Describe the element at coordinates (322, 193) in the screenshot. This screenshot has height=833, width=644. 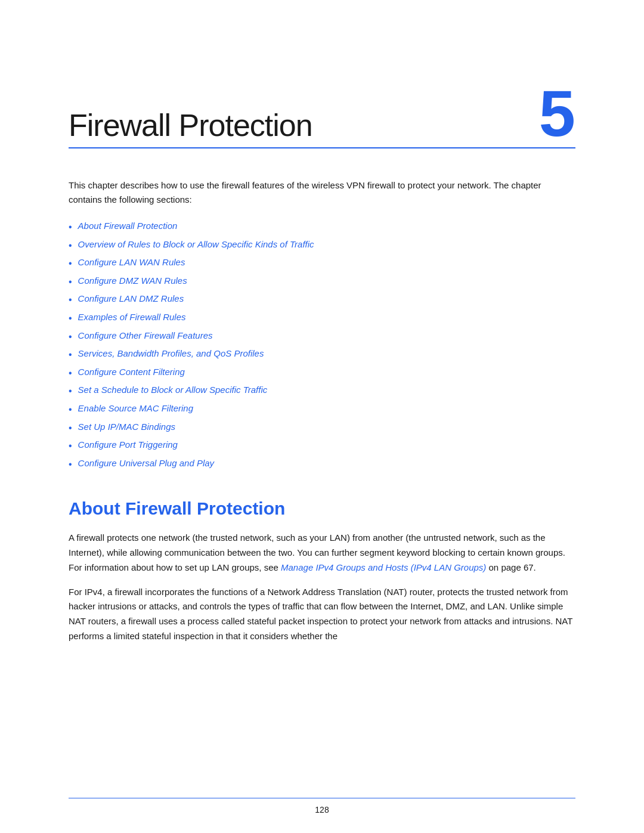
I see `intro-paragraph: This chapter describes how to use the fi…` at that location.